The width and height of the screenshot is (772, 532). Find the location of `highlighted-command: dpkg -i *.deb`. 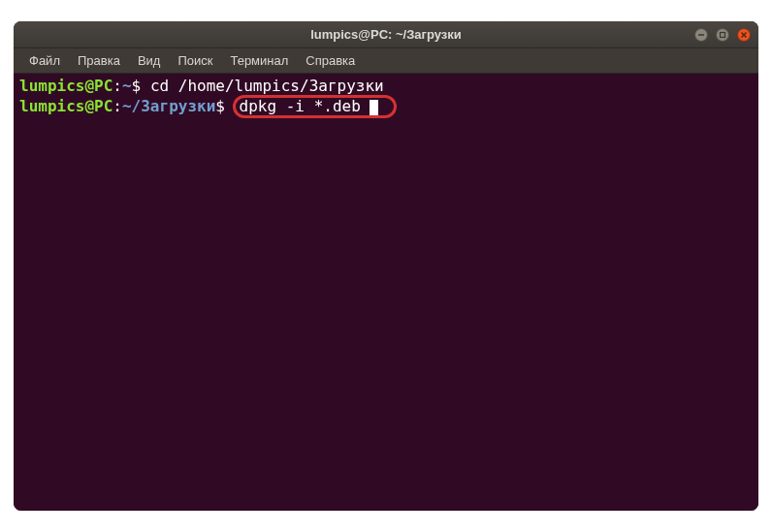

highlighted-command: dpkg -i *.deb is located at coordinates (315, 107).